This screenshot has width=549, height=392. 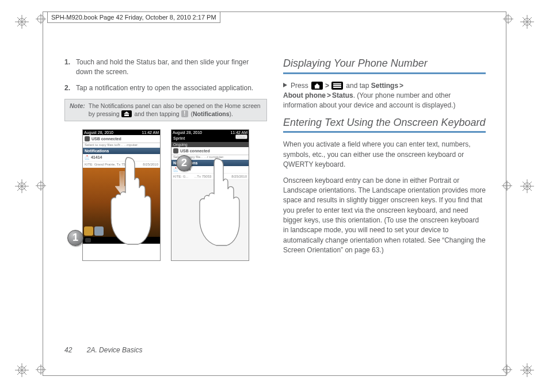 I want to click on callout-badge-2: 2, so click(x=184, y=163).